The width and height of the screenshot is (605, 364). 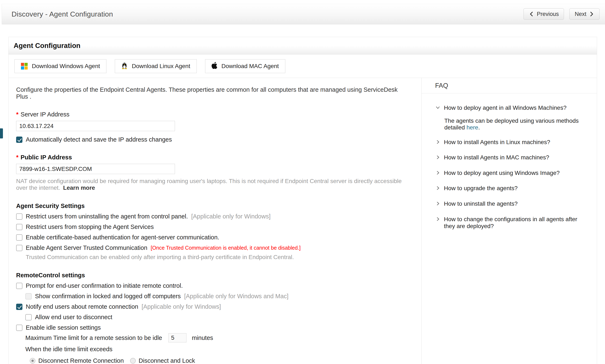 What do you see at coordinates (19, 248) in the screenshot?
I see `trusted-communication-checkbox` at bounding box center [19, 248].